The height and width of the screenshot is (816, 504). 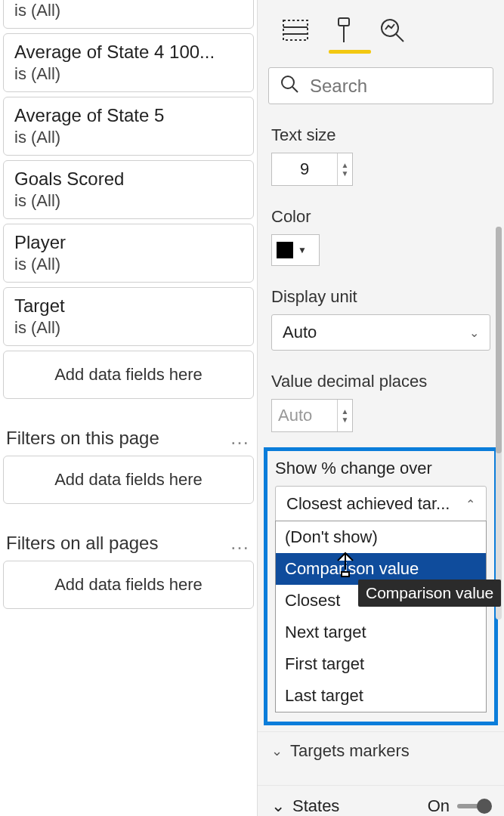 I want to click on decimal-places-value: Auto, so click(x=305, y=416).